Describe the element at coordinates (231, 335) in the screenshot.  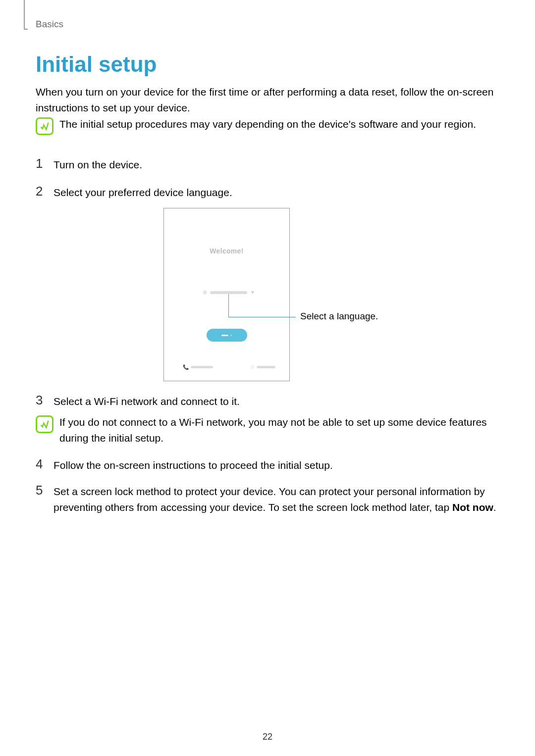
I see `chevron-right-icon: ›` at that location.